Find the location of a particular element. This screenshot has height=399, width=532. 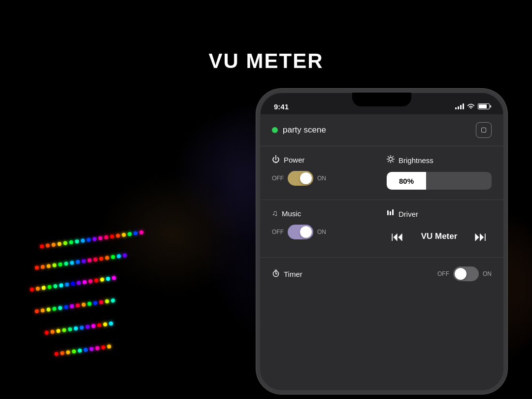

music-toggle is located at coordinates (300, 232).